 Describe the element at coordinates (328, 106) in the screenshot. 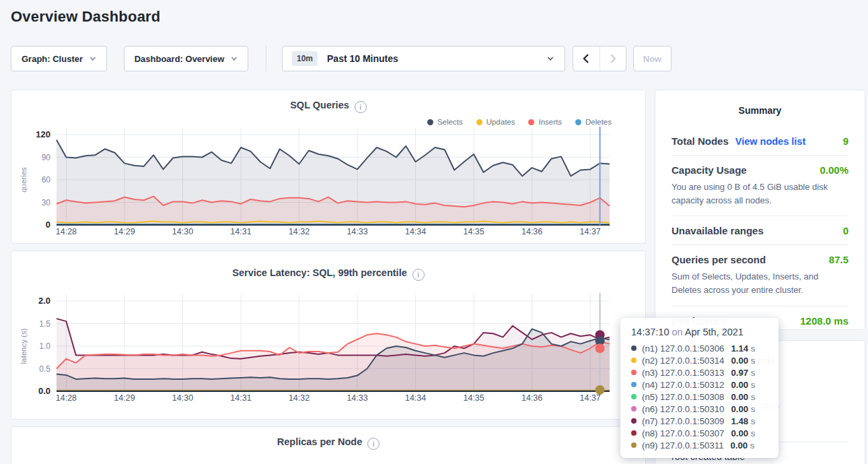

I see `chart-title: SQL Queriesi` at that location.